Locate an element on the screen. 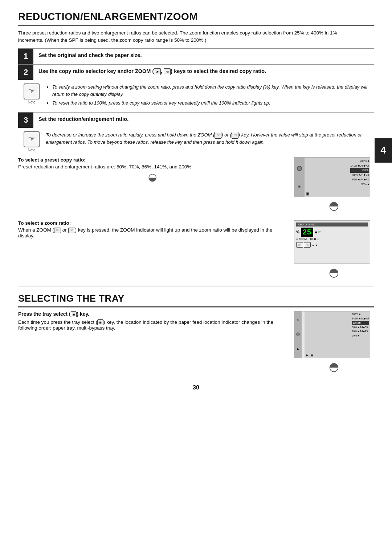  read-end-bar: READ-END is located at coordinates (332, 224).